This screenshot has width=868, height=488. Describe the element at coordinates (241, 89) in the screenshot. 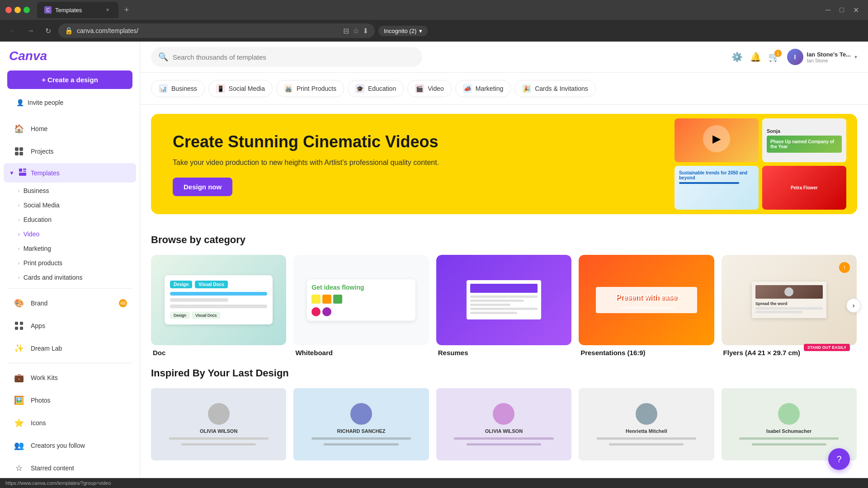

I see `category-chip-social-media: 📱 Social Media` at that location.